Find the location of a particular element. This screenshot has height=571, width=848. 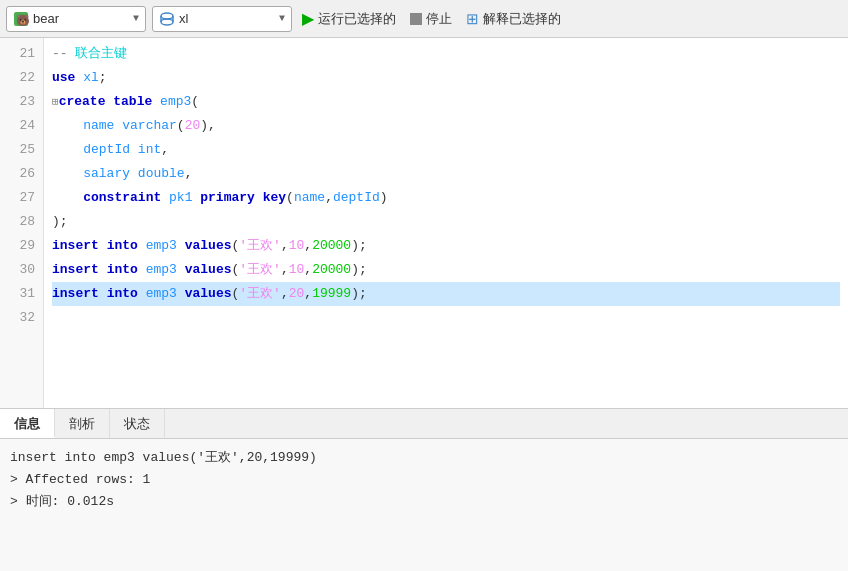

schema-selector: xl ▼ is located at coordinates (222, 19).